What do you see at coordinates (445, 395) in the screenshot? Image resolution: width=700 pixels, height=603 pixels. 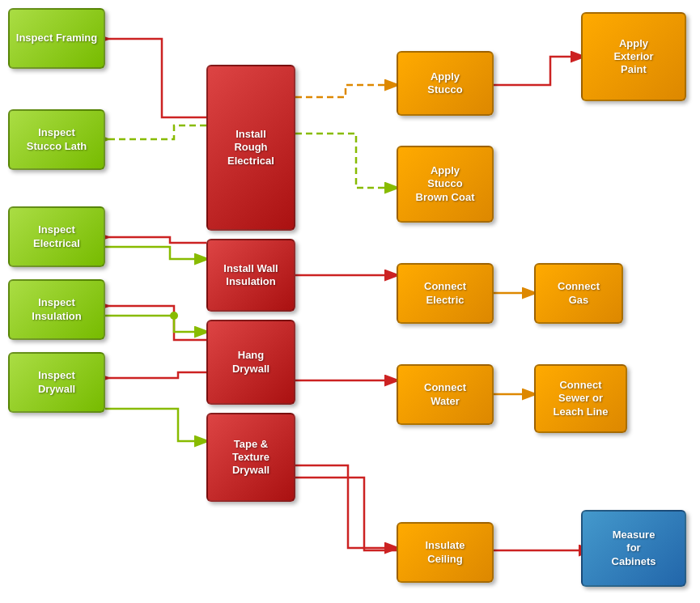 I see `connect-water-node: ConnectWater` at bounding box center [445, 395].